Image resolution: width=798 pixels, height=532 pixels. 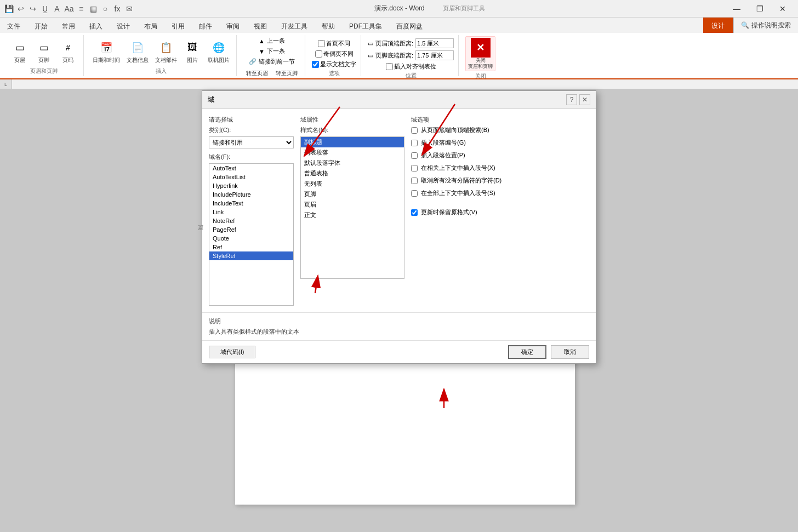 What do you see at coordinates (366, 25) in the screenshot?
I see `tab-pdf: PDF工具集` at bounding box center [366, 25].